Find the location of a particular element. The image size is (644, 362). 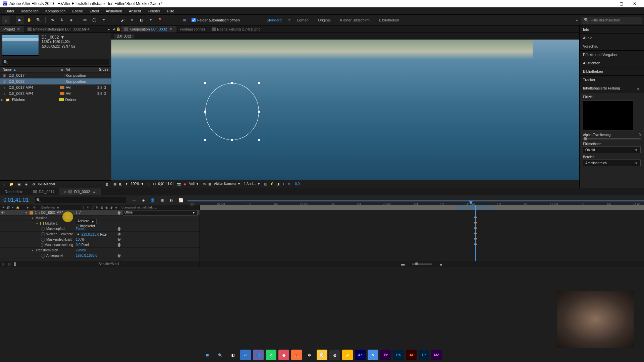

work-area-bar is located at coordinates (416, 201).